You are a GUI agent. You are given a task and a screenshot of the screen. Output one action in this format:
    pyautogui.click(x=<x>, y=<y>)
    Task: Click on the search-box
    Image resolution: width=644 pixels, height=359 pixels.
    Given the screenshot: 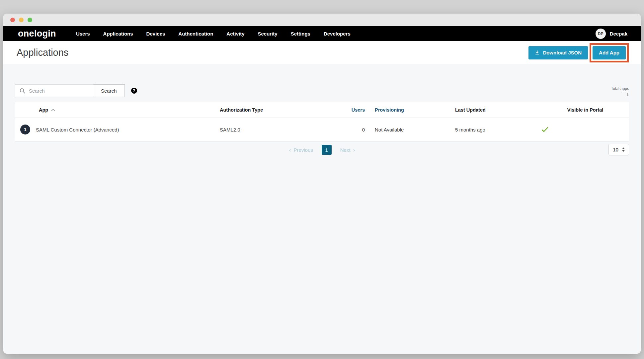 What is the action you would take?
    pyautogui.click(x=54, y=91)
    